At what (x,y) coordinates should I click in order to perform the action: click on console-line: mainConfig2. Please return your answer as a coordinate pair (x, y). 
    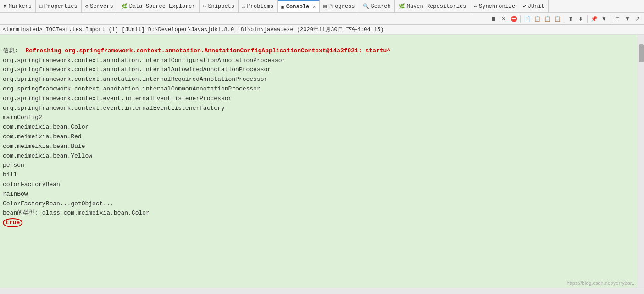
    Looking at the image, I should click on (22, 118).